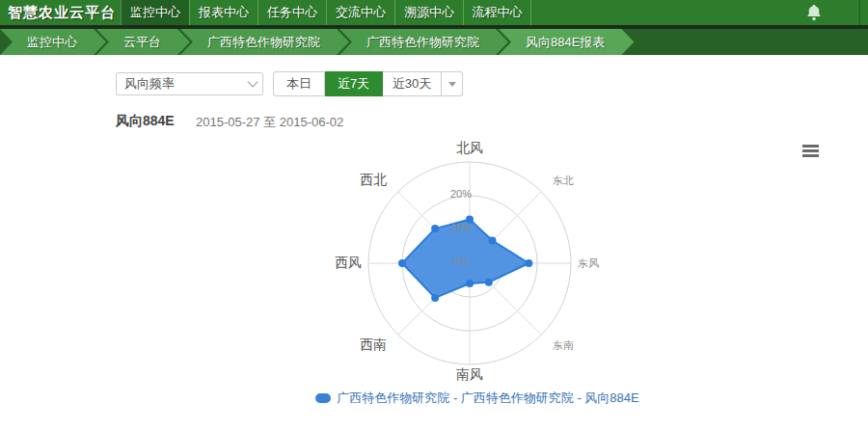  I want to click on range-more-button, so click(452, 84).